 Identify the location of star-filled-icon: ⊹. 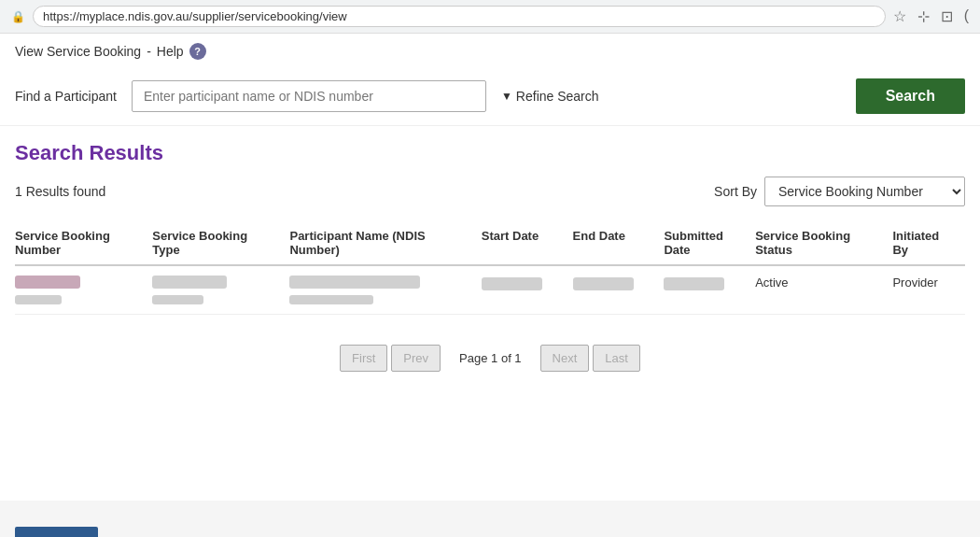
(924, 17).